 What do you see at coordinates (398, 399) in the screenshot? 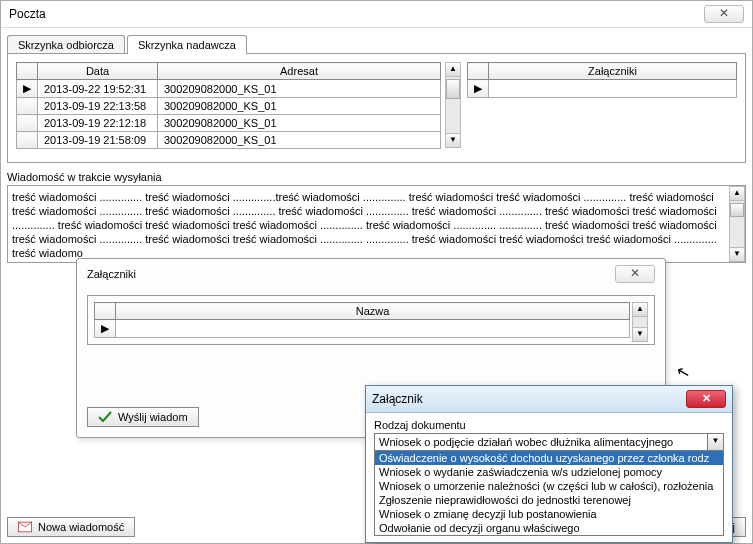
I see `document-type-title: Załącznik` at bounding box center [398, 399].